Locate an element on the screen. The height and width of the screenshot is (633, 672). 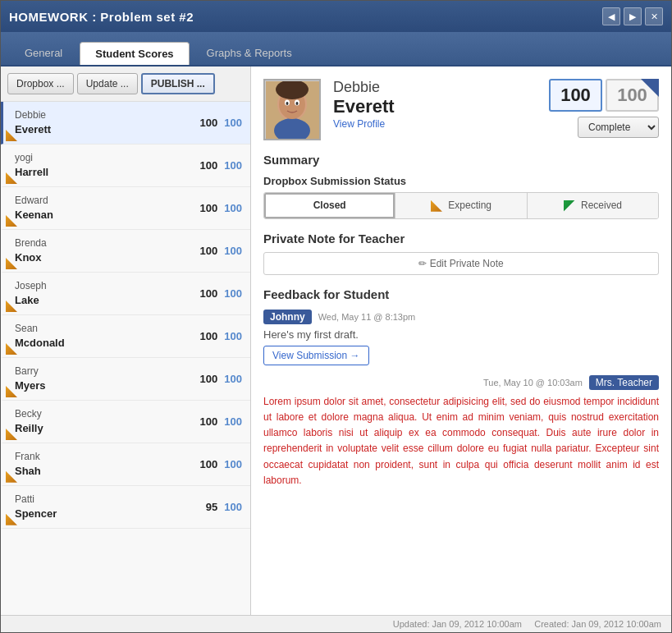
tab-graphs-reports: Graphs & Reports is located at coordinates (249, 53).